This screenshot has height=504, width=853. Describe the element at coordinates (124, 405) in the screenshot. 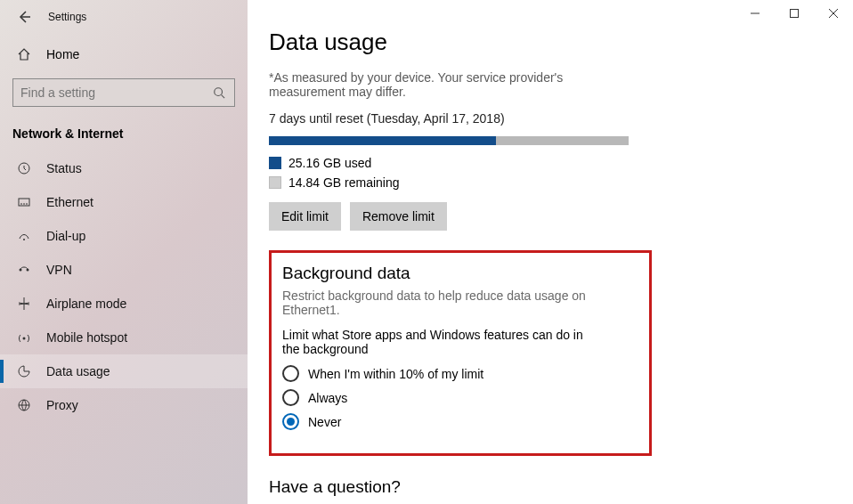

I see `nav-item-proxy: Proxy` at that location.